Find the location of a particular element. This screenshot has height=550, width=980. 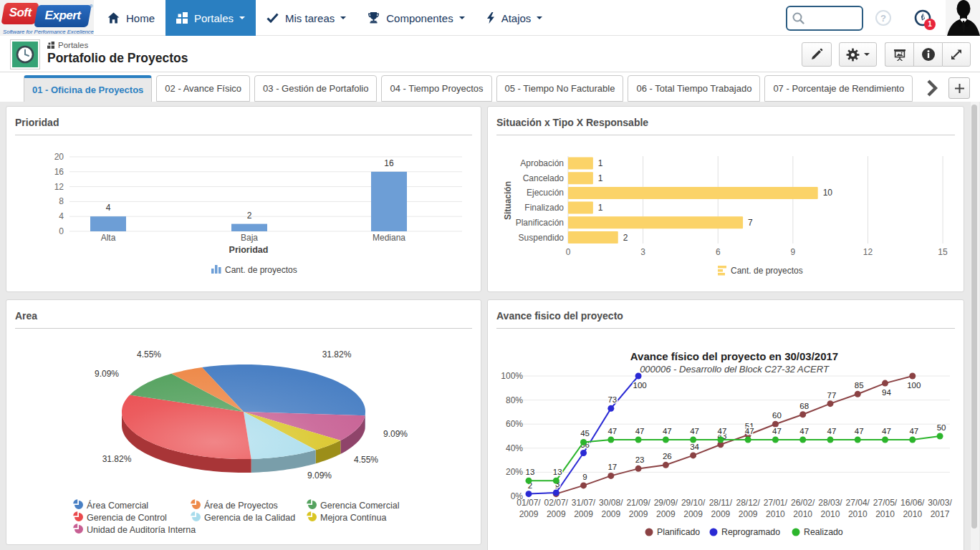

gear-icon is located at coordinates (852, 54).